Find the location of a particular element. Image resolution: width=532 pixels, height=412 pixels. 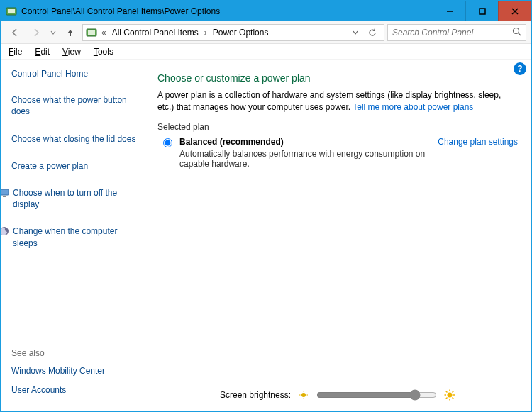

sleep-icon is located at coordinates (6, 233).